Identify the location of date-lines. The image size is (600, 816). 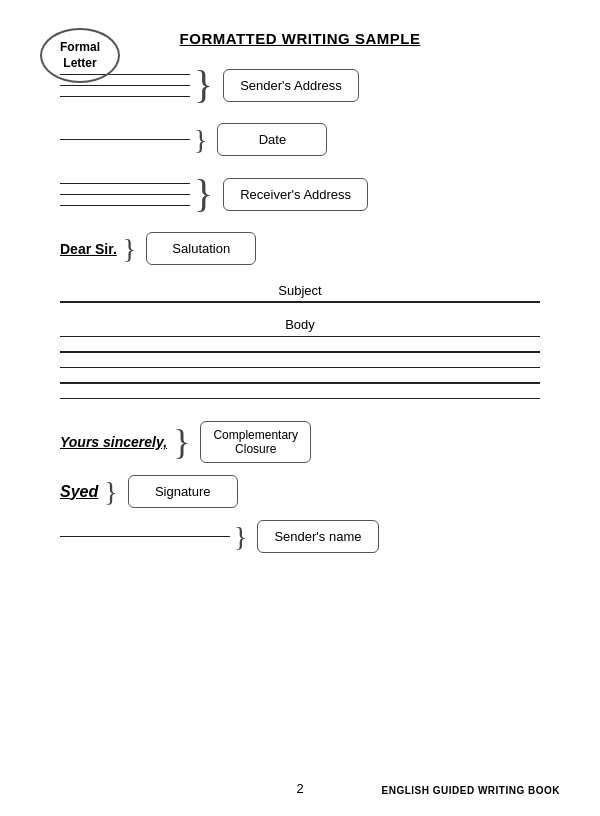
(125, 140).